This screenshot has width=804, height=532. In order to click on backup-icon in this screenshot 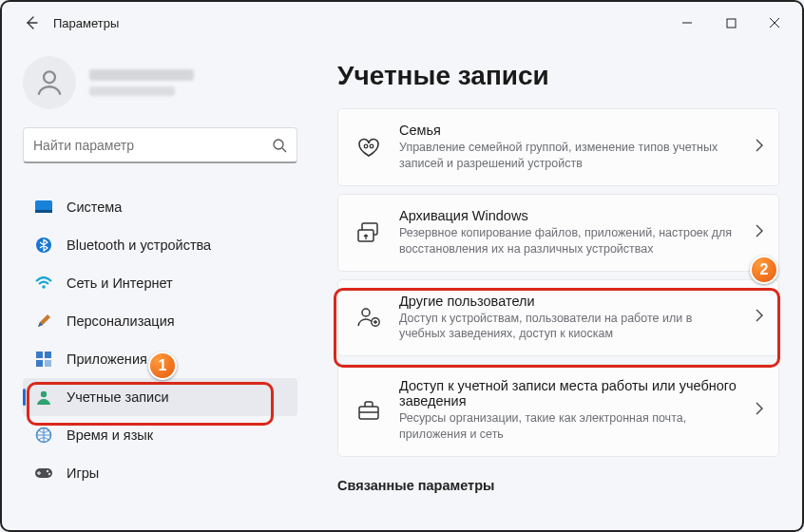, I will do `click(369, 233)`.